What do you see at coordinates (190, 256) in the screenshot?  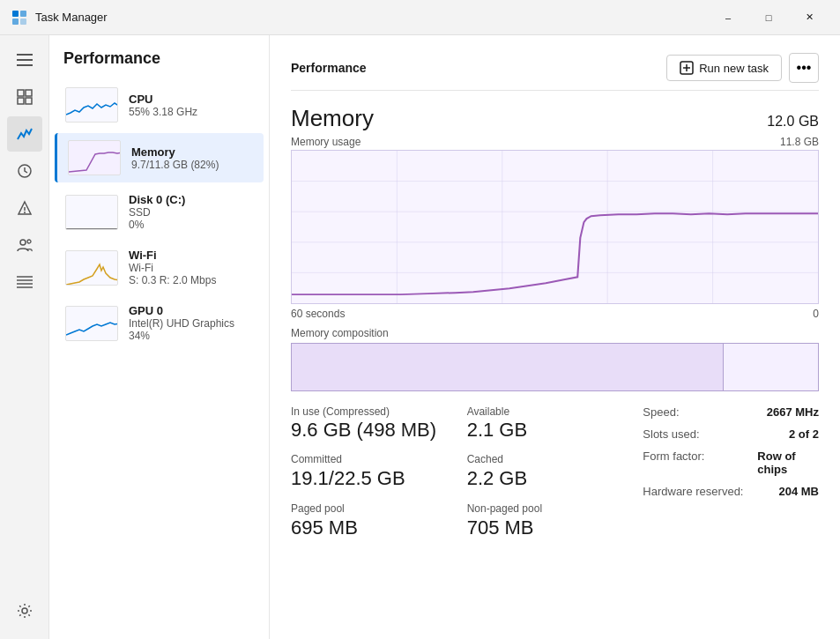 I see `wifi-label: Wi-Fi` at bounding box center [190, 256].